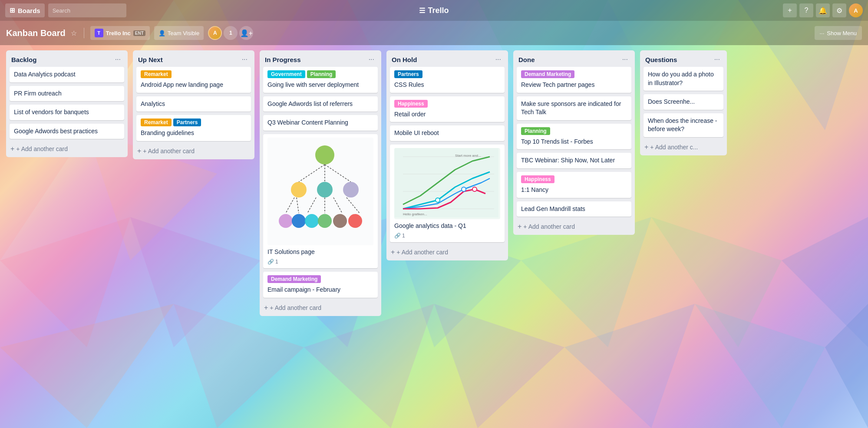 The height and width of the screenshot is (428, 868). I want to click on card-u3: RemarketPartners Branding guidelines, so click(194, 128).